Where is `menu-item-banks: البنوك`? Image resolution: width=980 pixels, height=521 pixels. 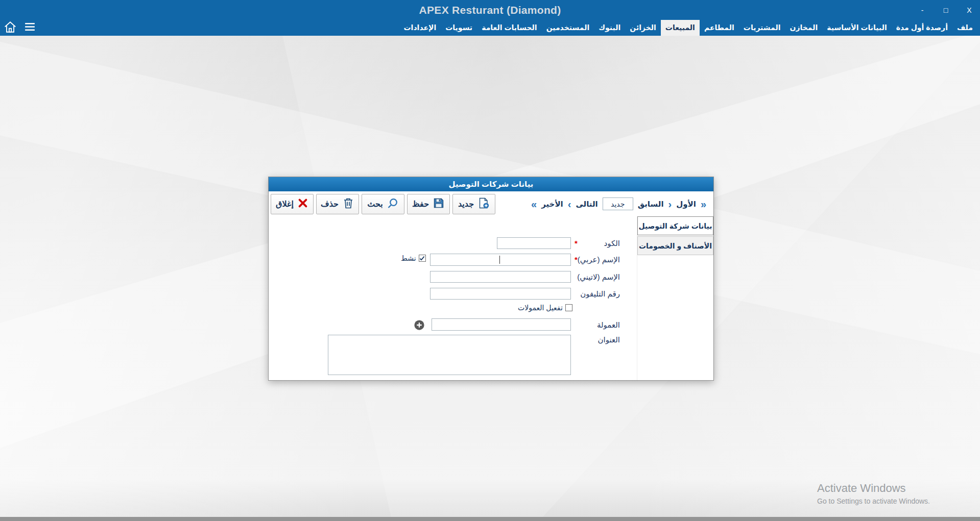 menu-item-banks: البنوك is located at coordinates (610, 28).